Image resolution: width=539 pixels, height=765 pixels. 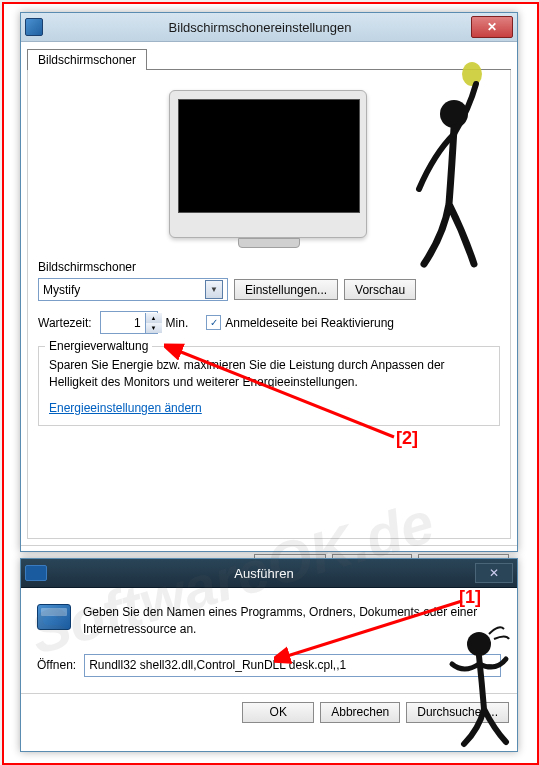 I want to click on energy-settings-link: Energieeinstellungen ändern, so click(x=126, y=408).